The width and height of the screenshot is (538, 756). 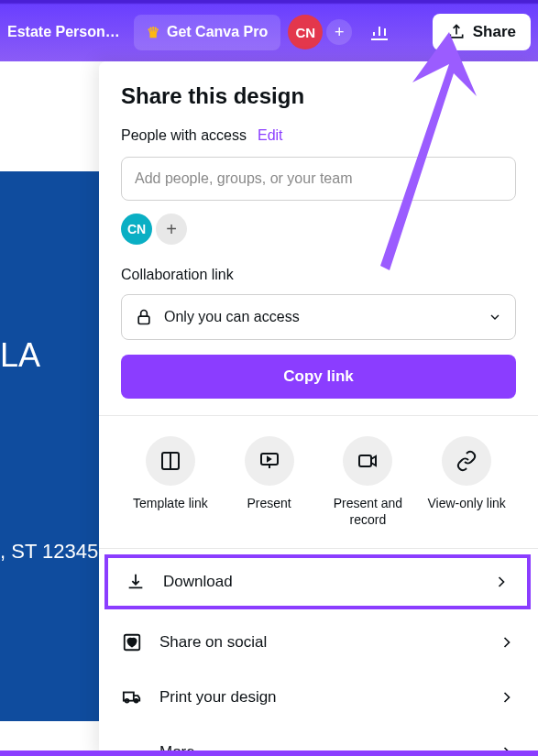 What do you see at coordinates (317, 582) in the screenshot?
I see `download-menu-item: Download` at bounding box center [317, 582].